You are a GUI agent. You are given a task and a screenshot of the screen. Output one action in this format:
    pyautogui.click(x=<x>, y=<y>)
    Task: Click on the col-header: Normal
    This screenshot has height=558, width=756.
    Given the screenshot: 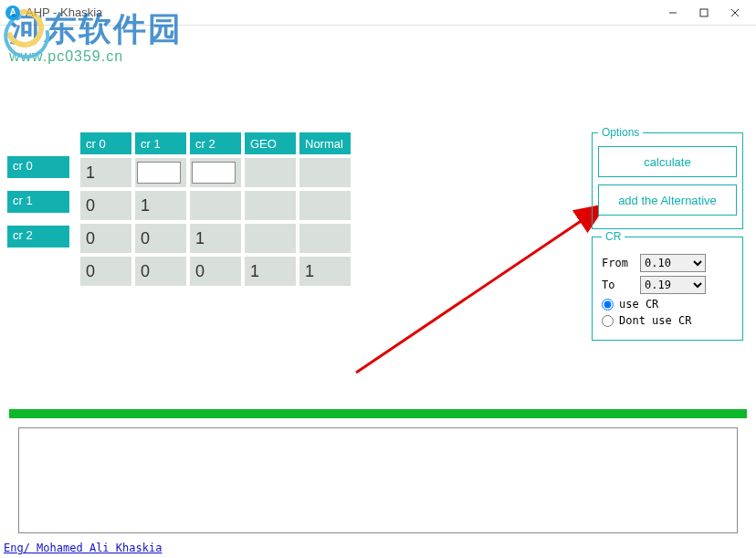 What is the action you would take?
    pyautogui.click(x=325, y=143)
    